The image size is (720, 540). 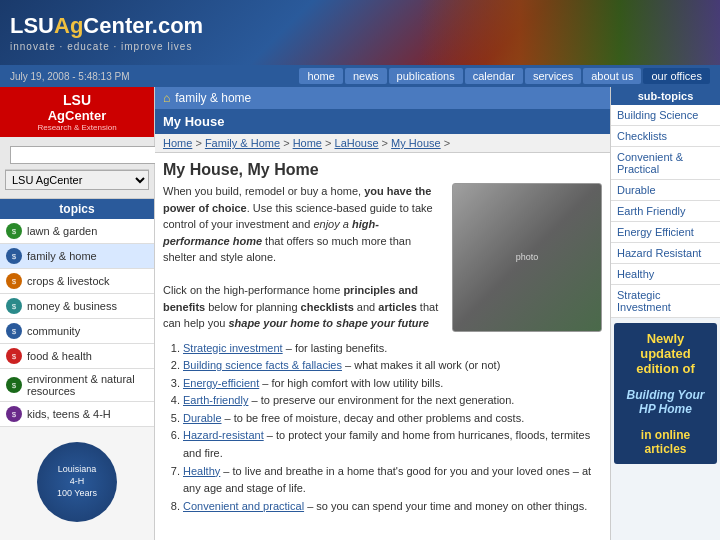 What do you see at coordinates (77, 386) in the screenshot?
I see `sidebar-item-environment: $ environment & natural resources` at bounding box center [77, 386].